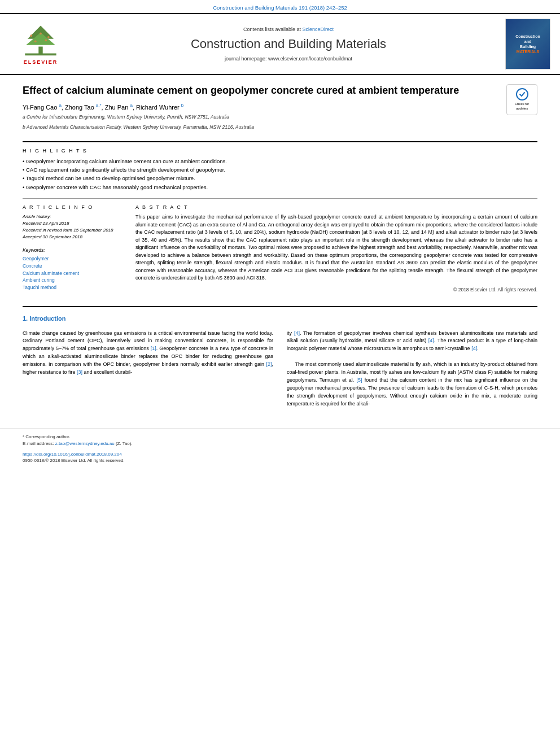  Describe the element at coordinates (72, 454) in the screenshot. I see `doi-link: https://doi.org/10.1016/j.conbuildmat.20…` at that location.